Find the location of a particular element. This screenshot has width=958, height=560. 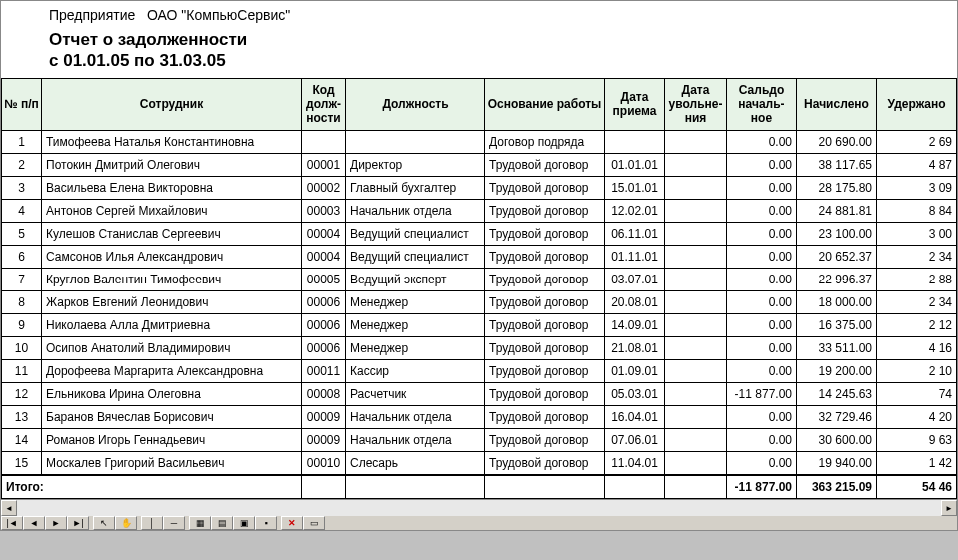

hand-icon: ✋ is located at coordinates (126, 523).